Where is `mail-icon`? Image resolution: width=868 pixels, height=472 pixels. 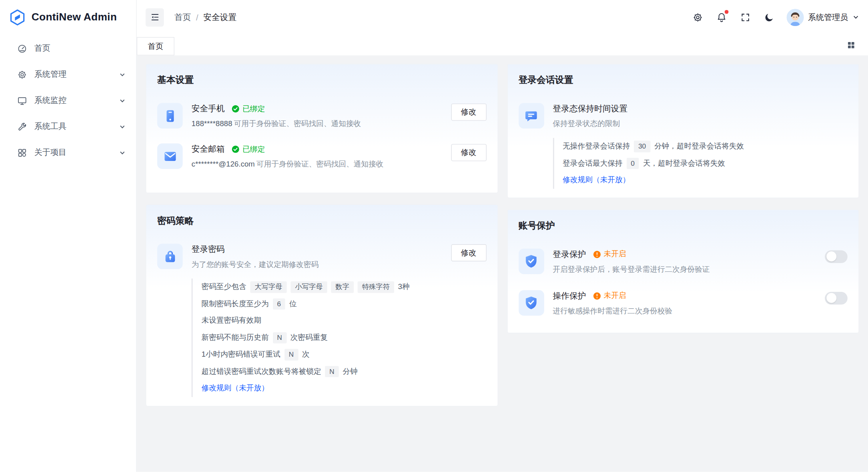
mail-icon is located at coordinates (170, 156).